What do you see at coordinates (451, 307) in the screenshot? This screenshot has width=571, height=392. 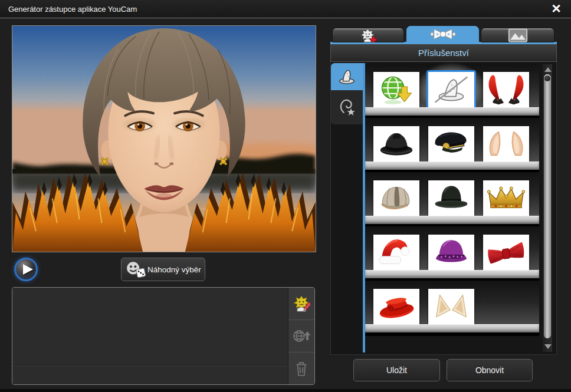 I see `accessory-cat-ears` at bounding box center [451, 307].